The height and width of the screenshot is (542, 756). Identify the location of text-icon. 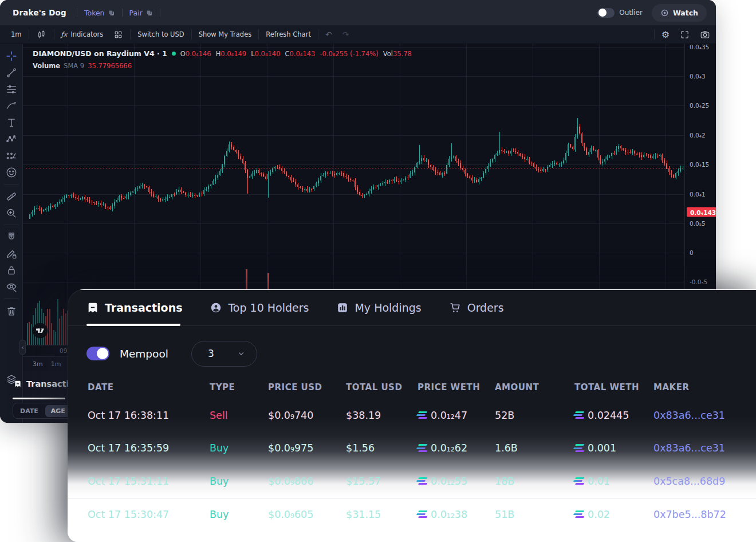
(11, 123).